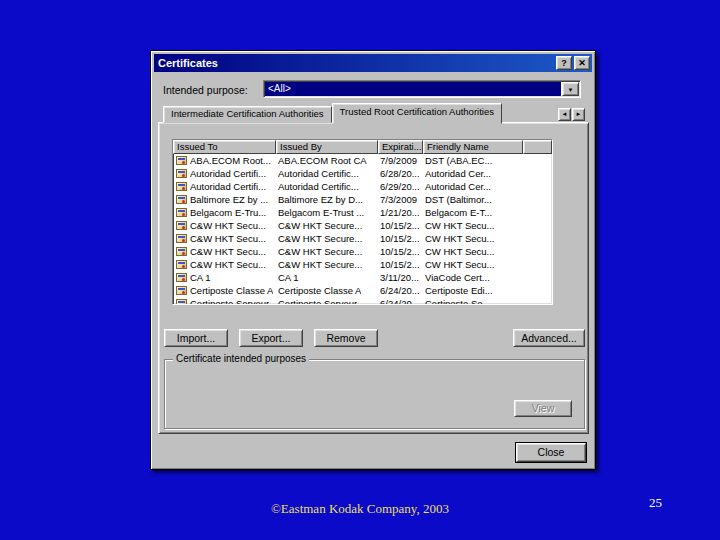  Describe the element at coordinates (400, 212) in the screenshot. I see `cert-cell: 1/21/20...` at that location.